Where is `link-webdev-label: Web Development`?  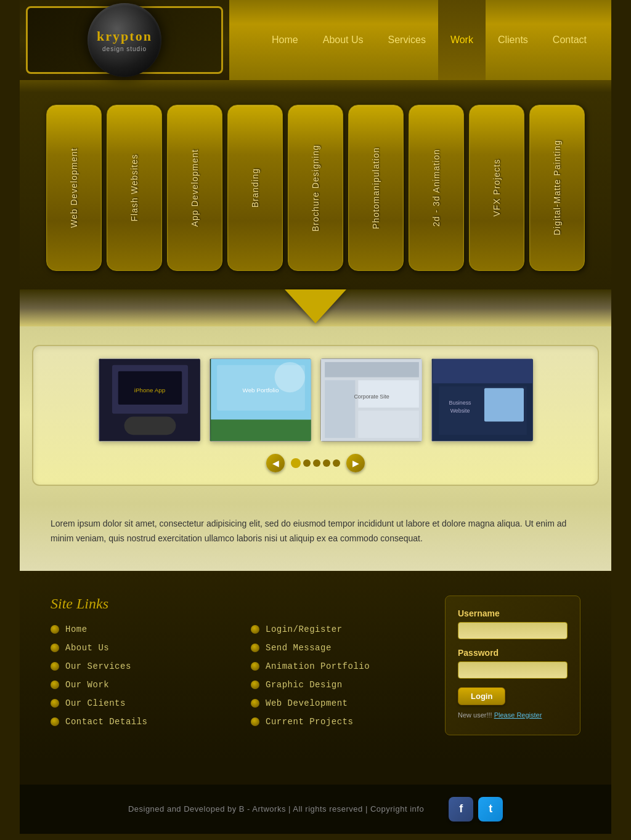 link-webdev-label: Web Development is located at coordinates (307, 703).